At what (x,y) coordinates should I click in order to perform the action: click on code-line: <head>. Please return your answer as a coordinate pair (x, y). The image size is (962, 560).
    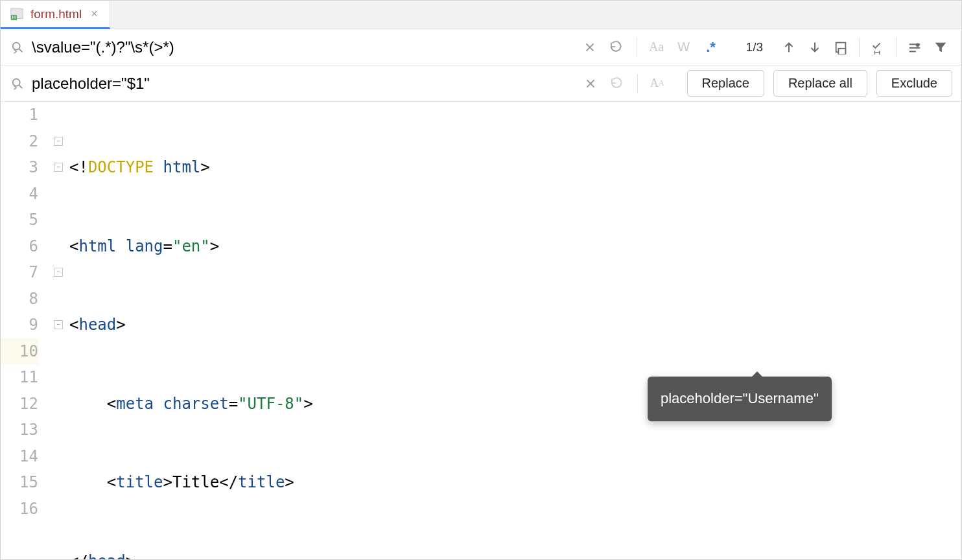
    Looking at the image, I should click on (513, 325).